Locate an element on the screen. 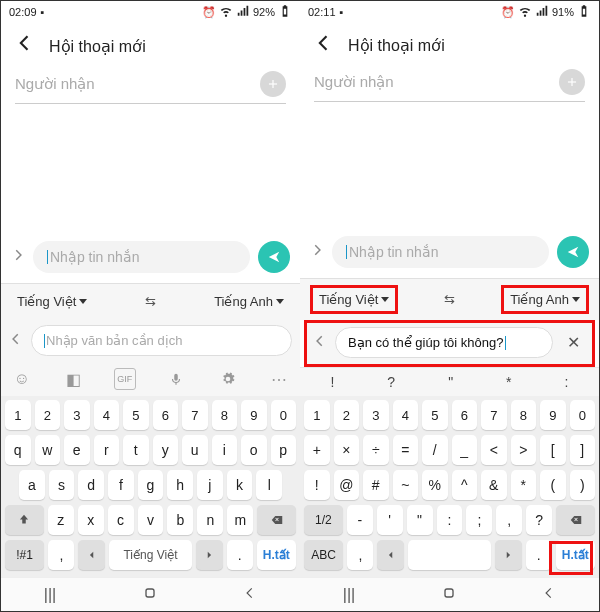 The image size is (600, 612). key-k: k is located at coordinates (240, 485).